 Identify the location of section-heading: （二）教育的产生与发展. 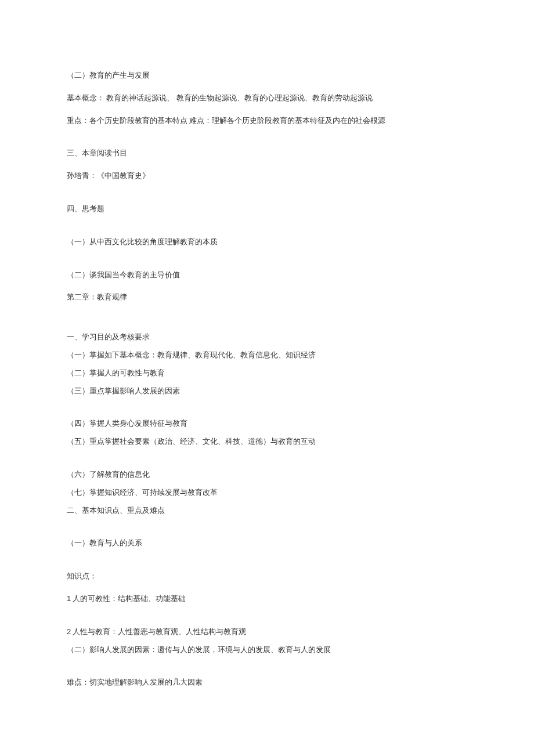
(267, 75).